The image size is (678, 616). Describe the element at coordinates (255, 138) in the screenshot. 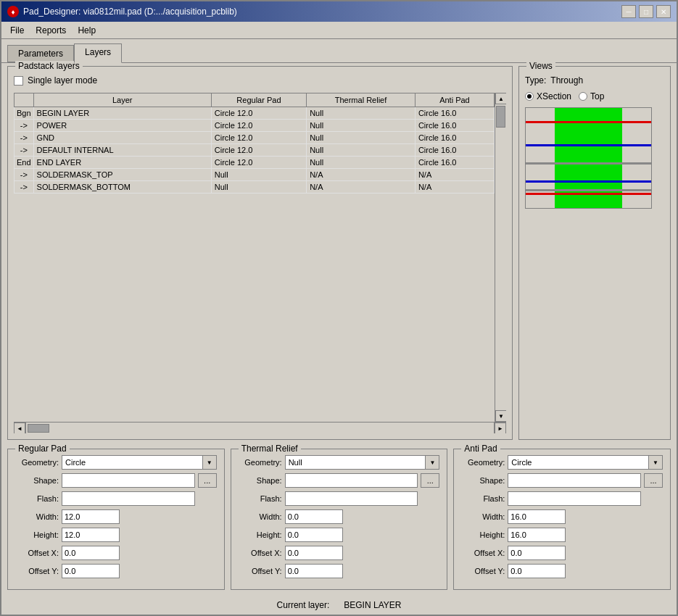

I see `table-row: -> GND Circle 12.0 Null Circle 16.0` at that location.